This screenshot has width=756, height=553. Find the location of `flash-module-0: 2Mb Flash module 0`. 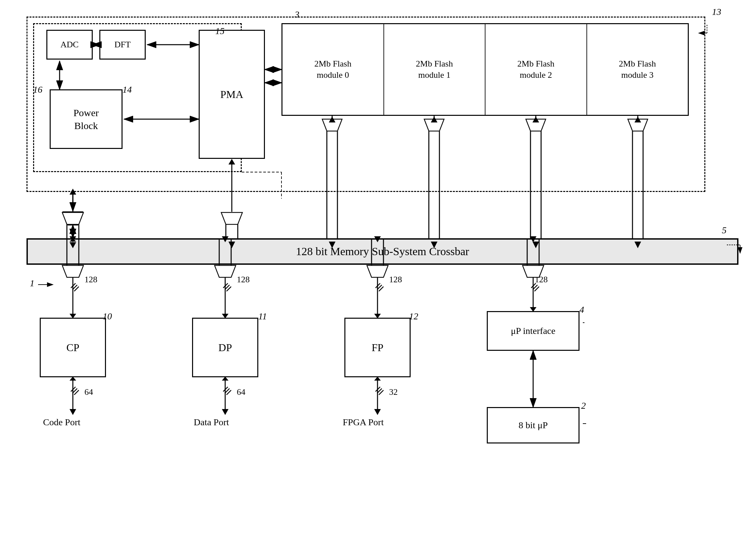

flash-module-0: 2Mb Flash module 0 is located at coordinates (333, 70).